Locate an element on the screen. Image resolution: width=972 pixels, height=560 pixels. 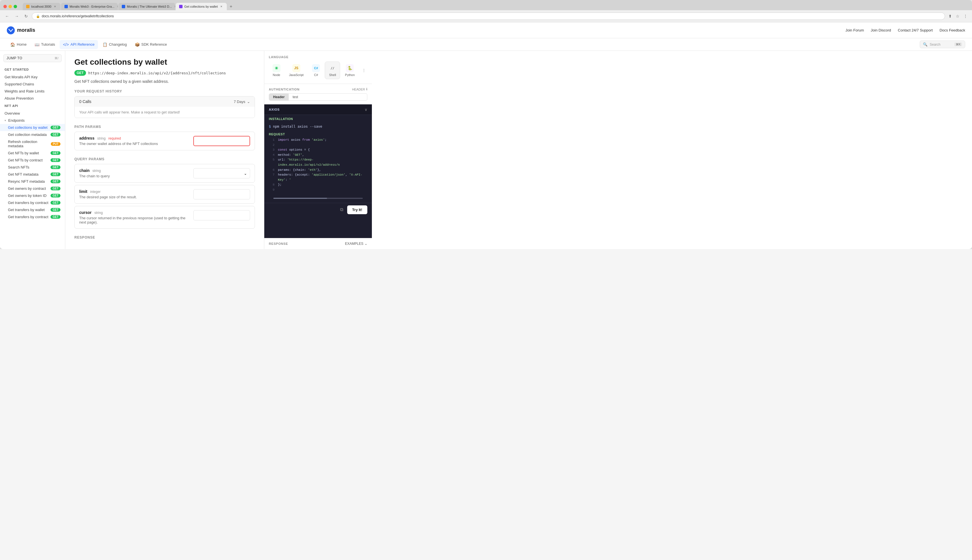
code-framework-title: AXIOS is located at coordinates (274, 109).